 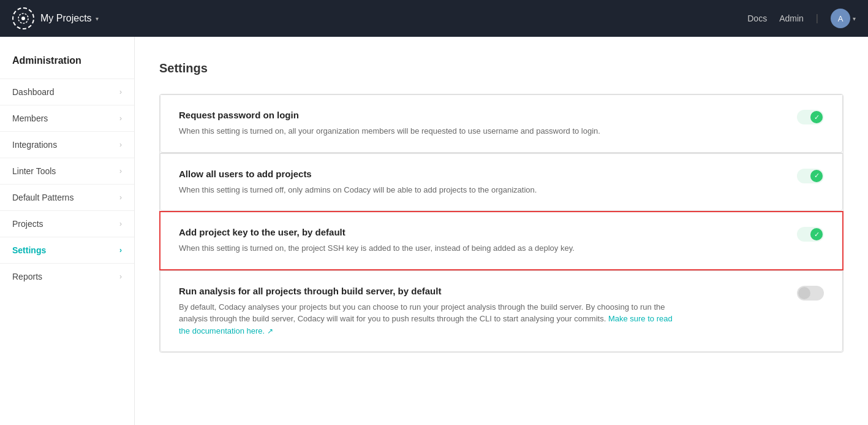 I want to click on sidebar-item-members: Members ›, so click(x=67, y=118).